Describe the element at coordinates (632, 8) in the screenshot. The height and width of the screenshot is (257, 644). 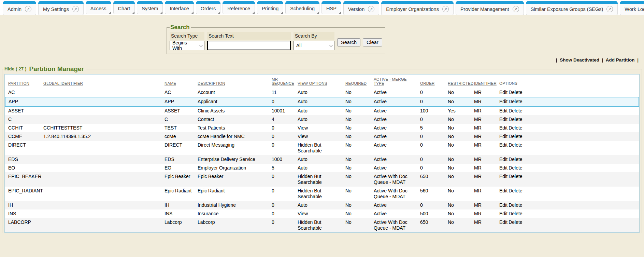
I see `tab-work-locations: Work Locations↗` at that location.